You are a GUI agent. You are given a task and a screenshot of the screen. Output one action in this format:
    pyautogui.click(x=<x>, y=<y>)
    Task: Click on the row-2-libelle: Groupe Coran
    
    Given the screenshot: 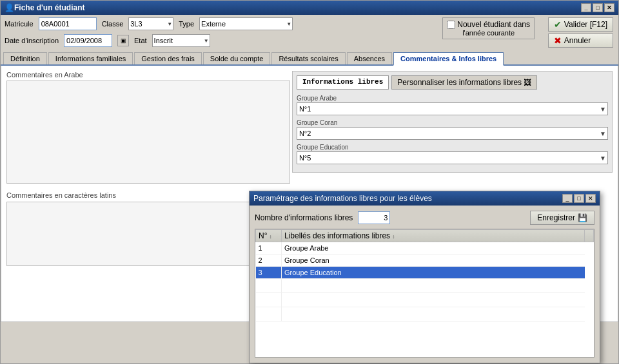 What is the action you would take?
    pyautogui.click(x=433, y=260)
    